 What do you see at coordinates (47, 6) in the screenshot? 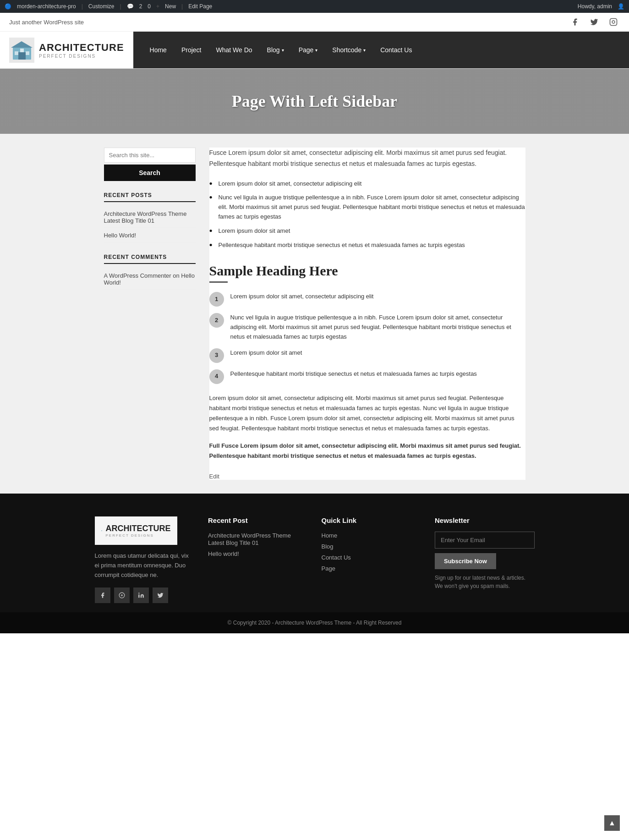
I see `site-name-link: morden-architecture-pro` at bounding box center [47, 6].